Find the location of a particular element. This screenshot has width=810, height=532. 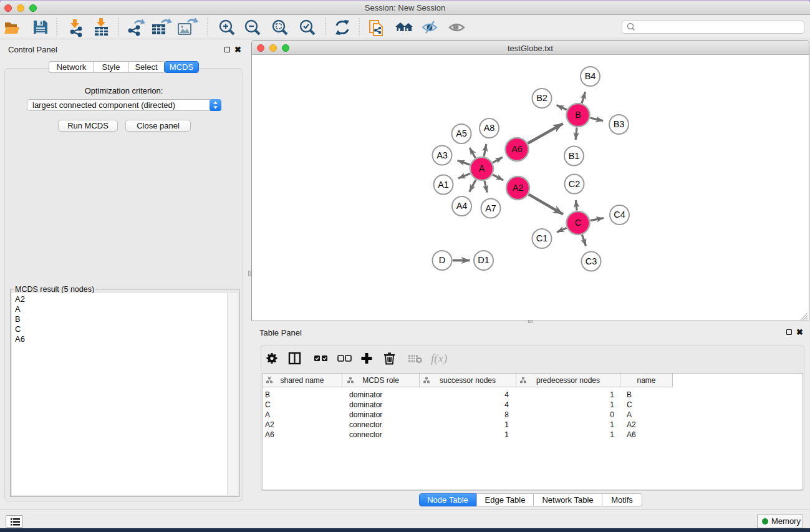

svg-text: D1 is located at coordinates (484, 260).